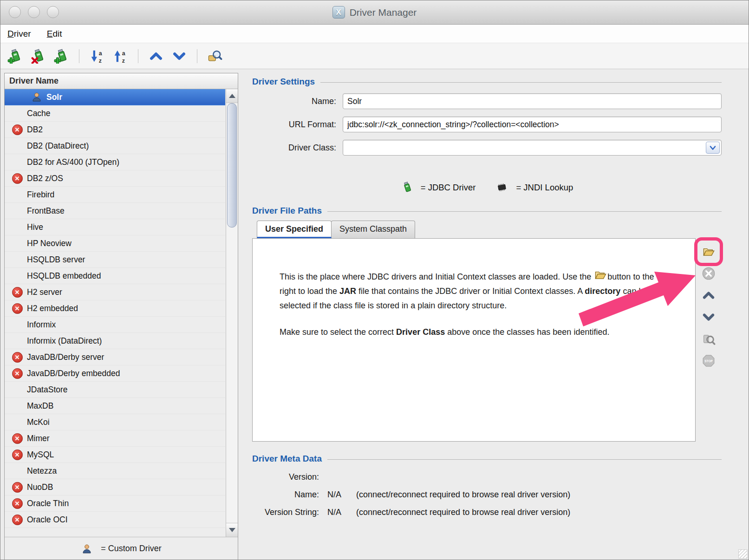 Image resolution: width=749 pixels, height=560 pixels. Describe the element at coordinates (61, 56) in the screenshot. I see `copy-driver-button` at that location.